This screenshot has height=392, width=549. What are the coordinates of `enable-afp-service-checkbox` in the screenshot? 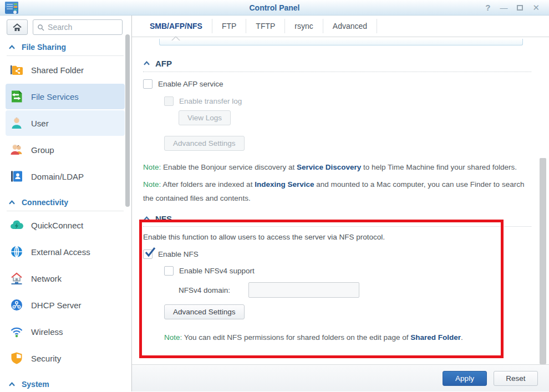 It's located at (148, 84).